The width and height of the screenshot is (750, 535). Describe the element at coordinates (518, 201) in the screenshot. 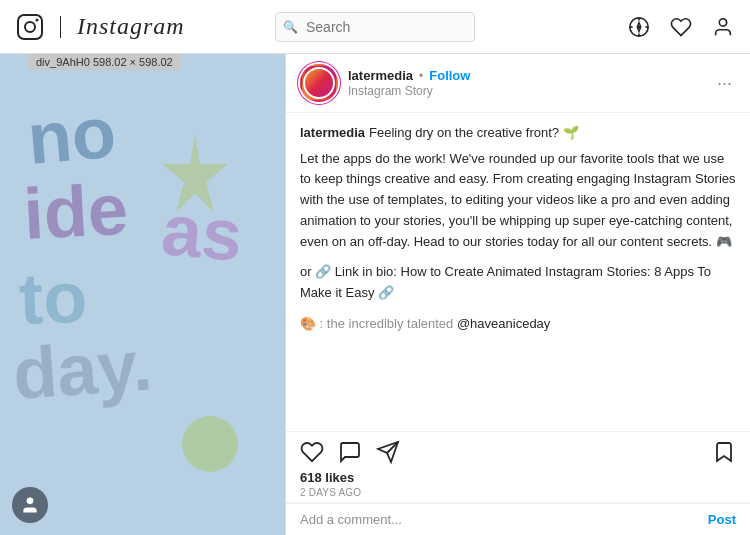

I see `caption-body: Let the apps do the work! We've rounded …` at that location.